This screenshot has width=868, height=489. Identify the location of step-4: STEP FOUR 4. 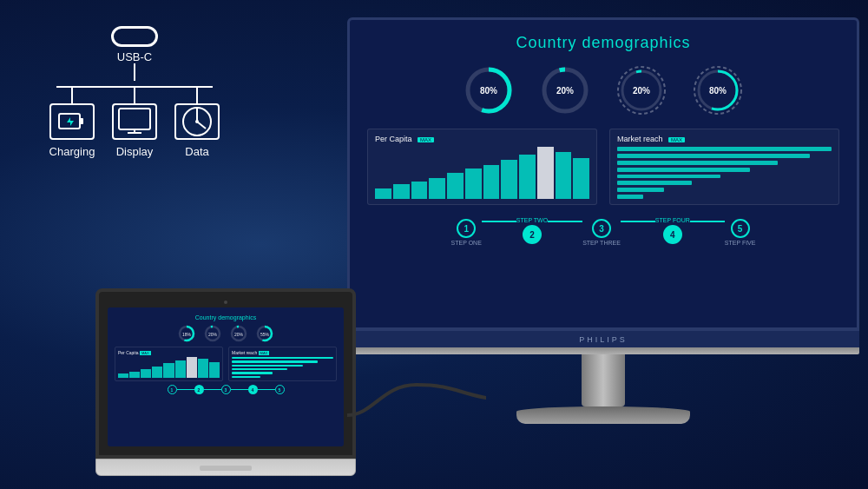
(673, 231).